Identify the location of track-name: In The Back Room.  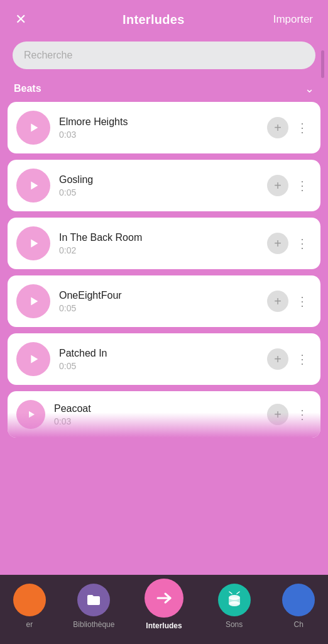
(158, 238).